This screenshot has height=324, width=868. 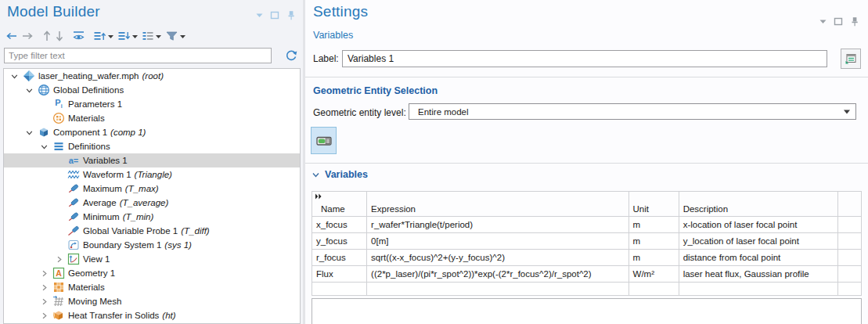 I want to click on model-root-icon, so click(x=29, y=76).